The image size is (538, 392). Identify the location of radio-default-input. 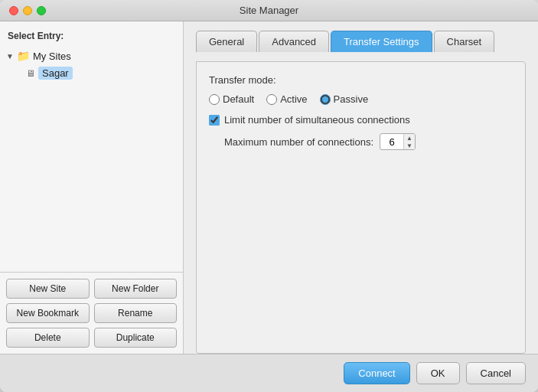
(214, 100).